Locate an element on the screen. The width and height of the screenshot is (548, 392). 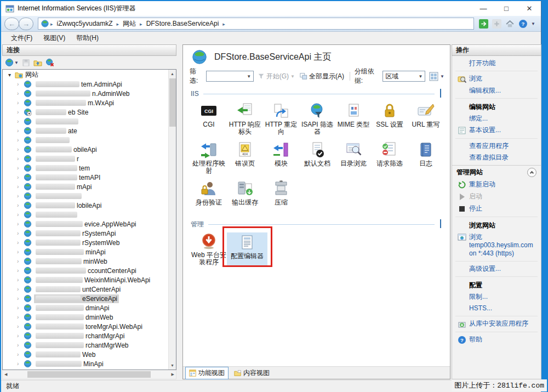
tab-features-view: 功能视图 is located at coordinates (207, 373).